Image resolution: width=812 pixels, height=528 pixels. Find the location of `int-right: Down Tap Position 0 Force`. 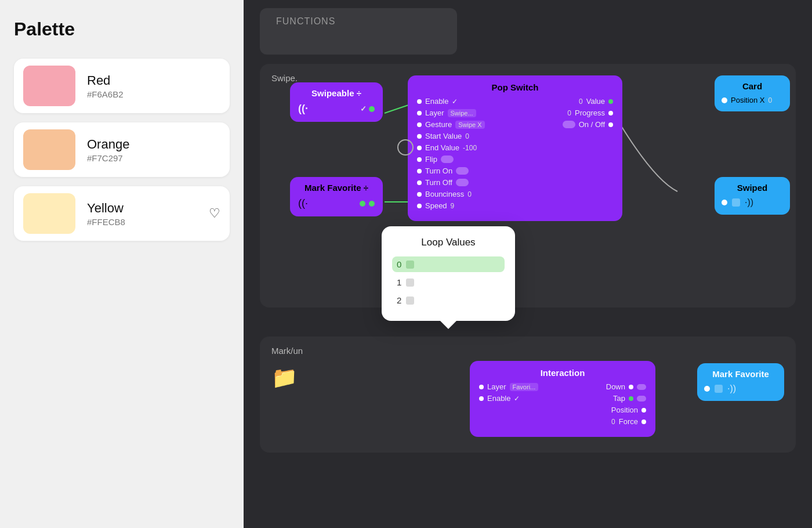

int-right: Down Tap Position 0 Force is located at coordinates (605, 406).